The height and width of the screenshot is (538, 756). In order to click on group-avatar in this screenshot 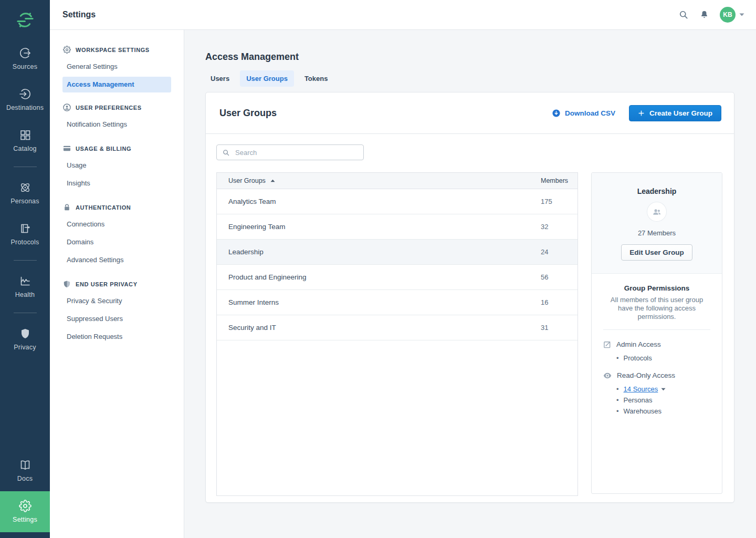, I will do `click(657, 212)`.